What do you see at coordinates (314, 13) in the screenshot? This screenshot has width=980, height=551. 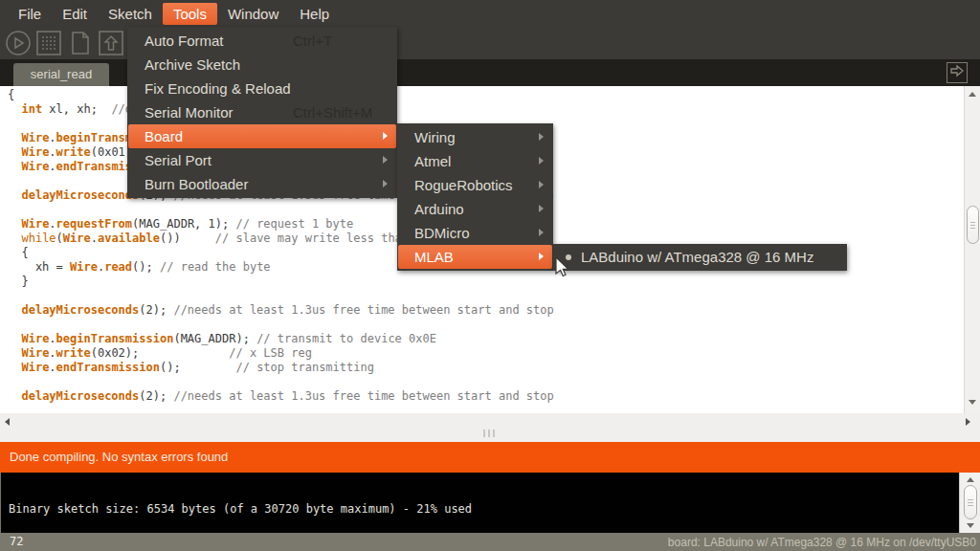 I see `menubar-item-help: Help` at bounding box center [314, 13].